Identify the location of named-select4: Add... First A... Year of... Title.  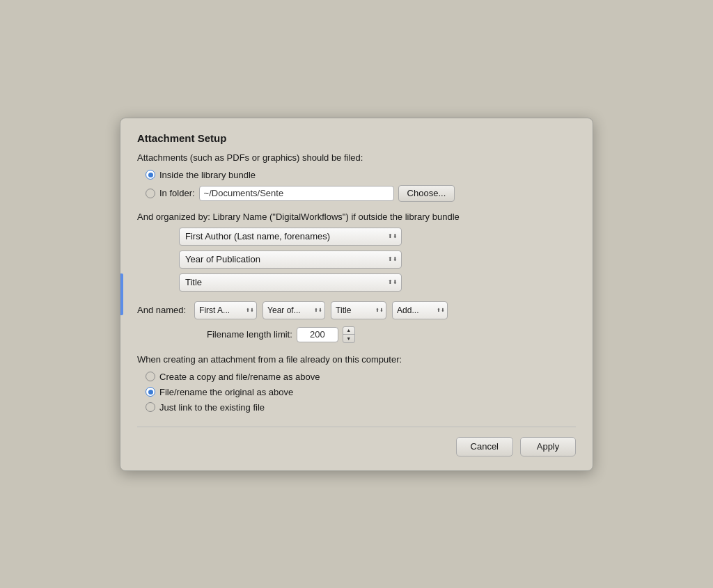
(420, 310).